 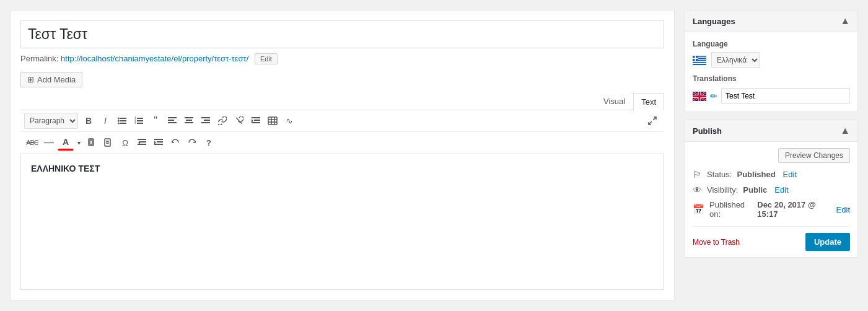 What do you see at coordinates (209, 142) in the screenshot?
I see `help-button: ?` at bounding box center [209, 142].